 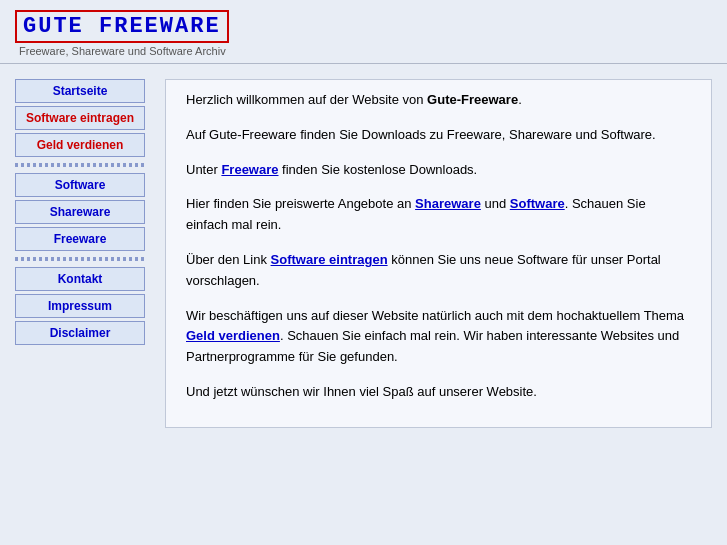 What do you see at coordinates (80, 254) in the screenshot?
I see `sidebar: Startseite Software eintragen Geld verdi…` at bounding box center [80, 254].